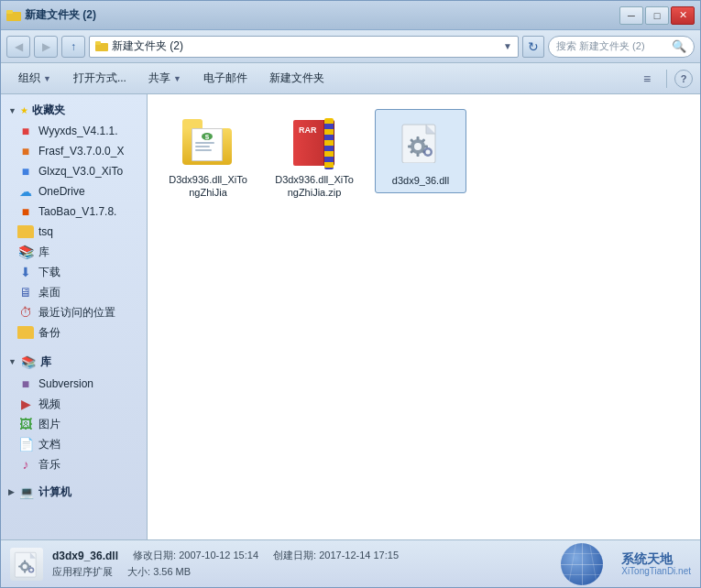 The width and height of the screenshot is (701, 588). What do you see at coordinates (663, 79) in the screenshot?
I see `toolbar-right: ≡ ?` at bounding box center [663, 79].